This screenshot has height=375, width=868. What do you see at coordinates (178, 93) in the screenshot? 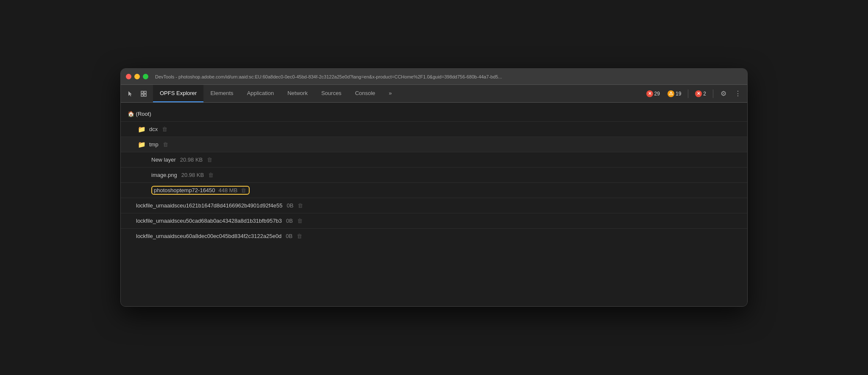
I see `tab-opfs-explorer: OPFS Explorer` at bounding box center [178, 93].